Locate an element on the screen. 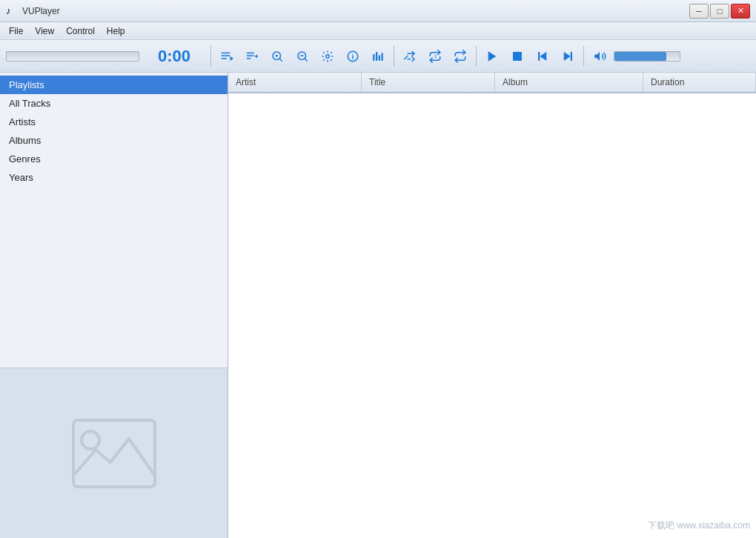 The image size is (756, 538). svg-text: 1 is located at coordinates (436, 56).